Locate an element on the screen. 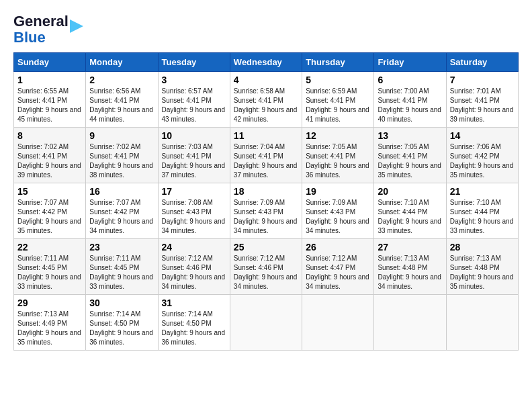 The image size is (532, 411). day-info: Sunrise: 7:07 AMSunset: 4:42 PMDaylight:… is located at coordinates (121, 216).